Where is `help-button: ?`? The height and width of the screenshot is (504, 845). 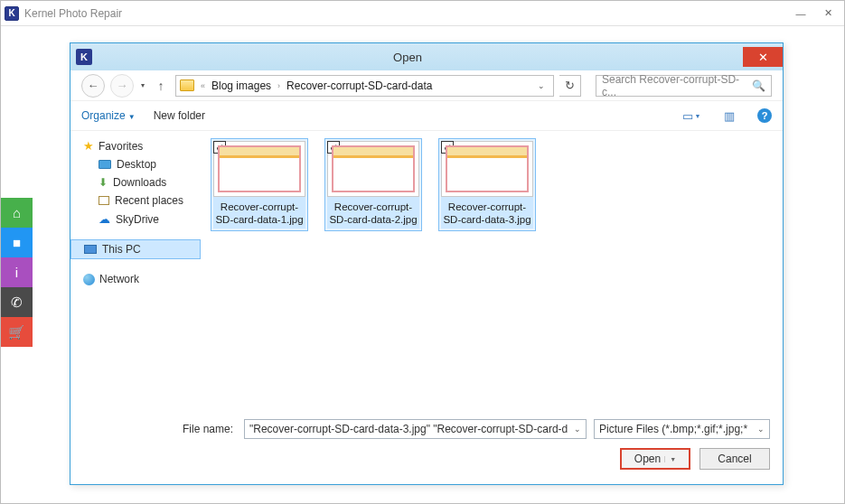
help-button: ? is located at coordinates (765, 116).